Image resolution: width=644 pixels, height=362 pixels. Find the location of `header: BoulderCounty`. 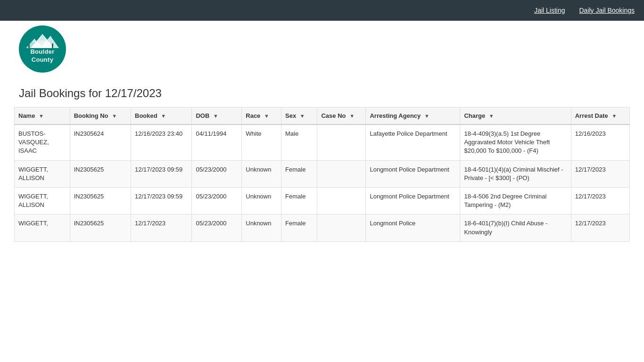

header: BoulderCounty is located at coordinates (322, 47).